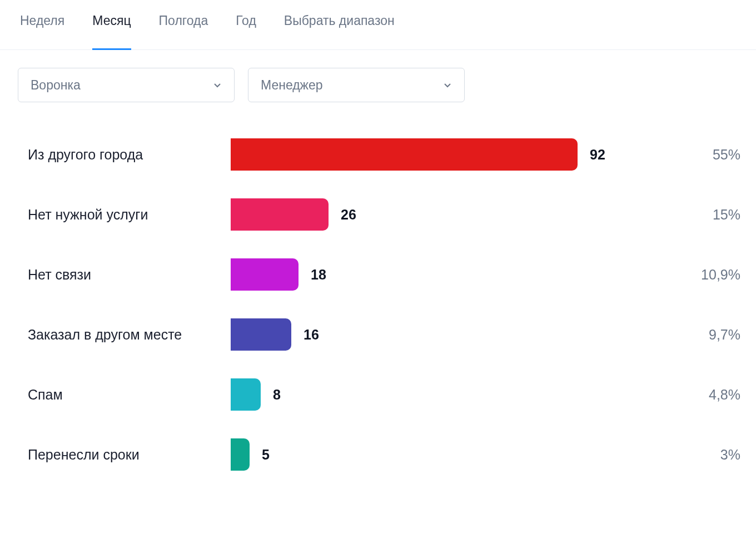 This screenshot has width=756, height=549. Describe the element at coordinates (292, 86) in the screenshot. I see `manager-select-label: Менеджер` at that location.